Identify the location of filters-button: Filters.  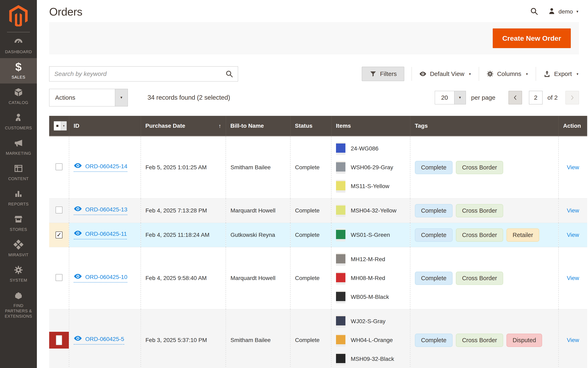
(383, 74).